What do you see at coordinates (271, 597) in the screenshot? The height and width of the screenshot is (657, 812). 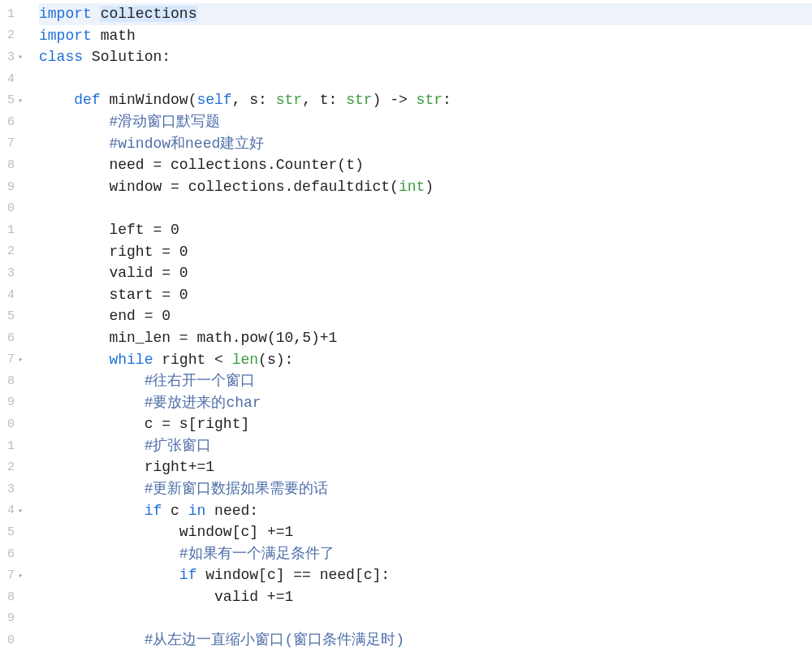 I see `code-token: +=` at bounding box center [271, 597].